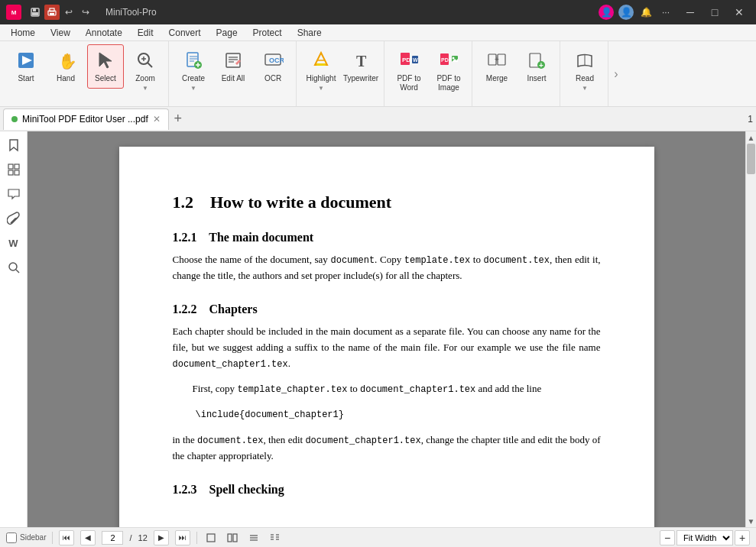  I want to click on menu-page: Page, so click(227, 33).